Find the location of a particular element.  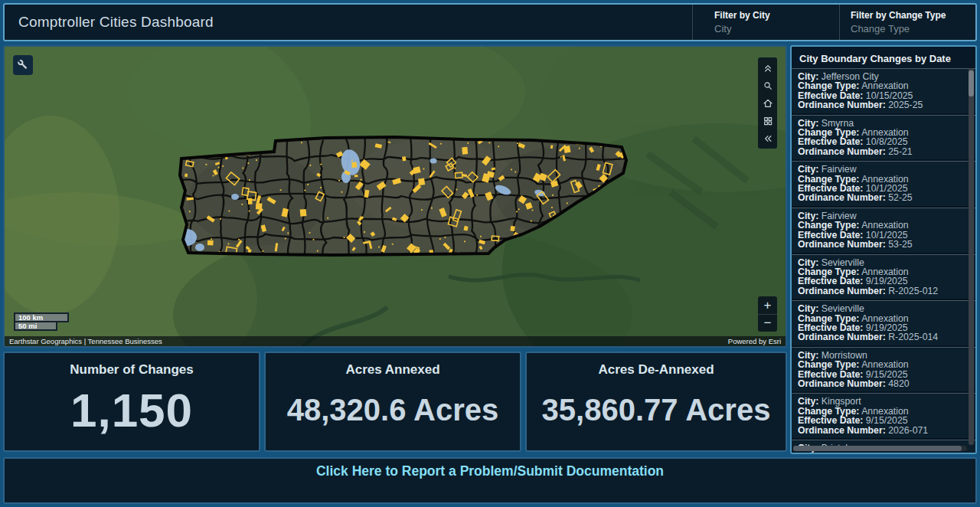

scale-bar: 100 km 50 mi is located at coordinates (41, 322).